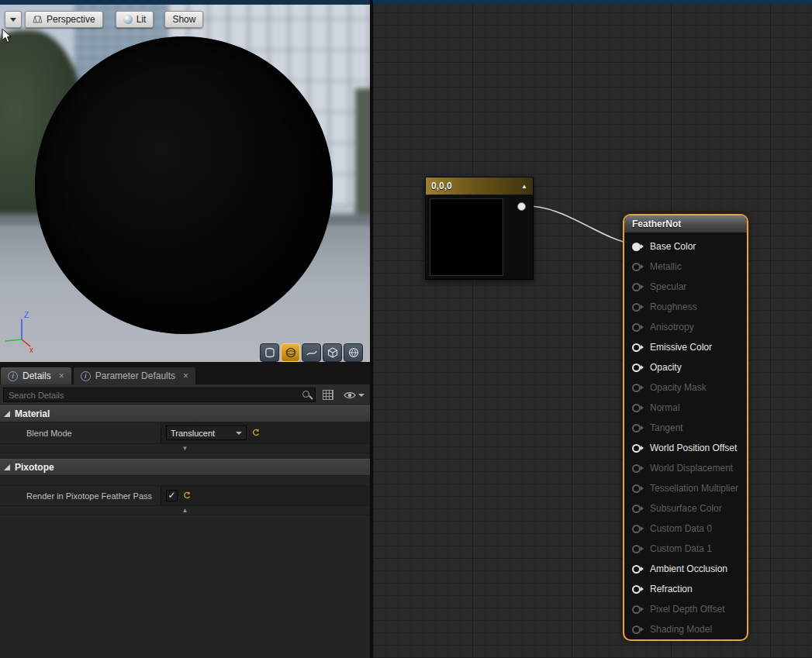 Image resolution: width=812 pixels, height=658 pixels. I want to click on material-input-pin: World Displacement, so click(686, 468).